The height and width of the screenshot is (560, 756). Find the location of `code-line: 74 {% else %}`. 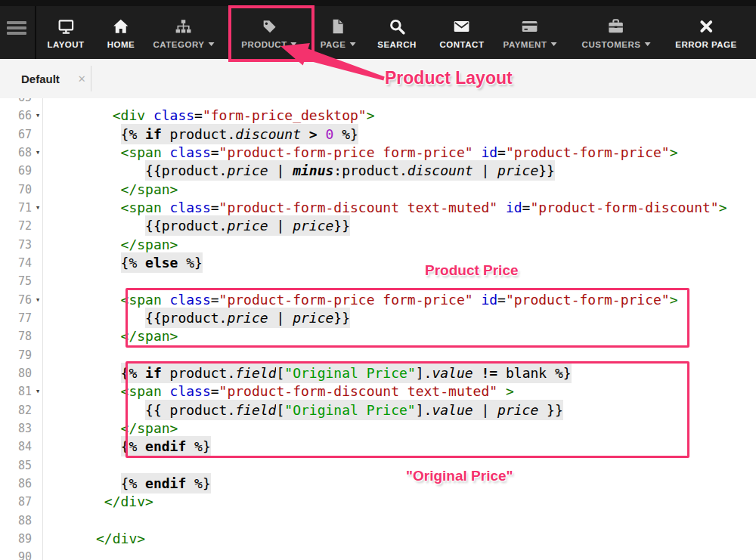

code-line: 74 {% else %} is located at coordinates (378, 263).